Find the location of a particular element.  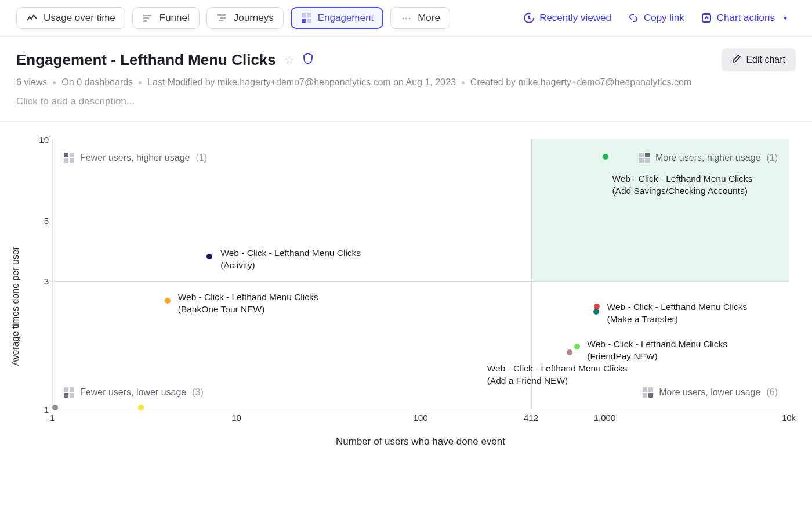

ellipsis-icon: ⋯ is located at coordinates (406, 18).